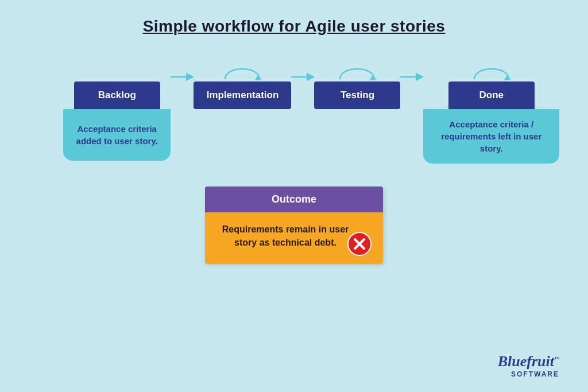  I want to click on logo-script: Bluefruit™, so click(528, 362).